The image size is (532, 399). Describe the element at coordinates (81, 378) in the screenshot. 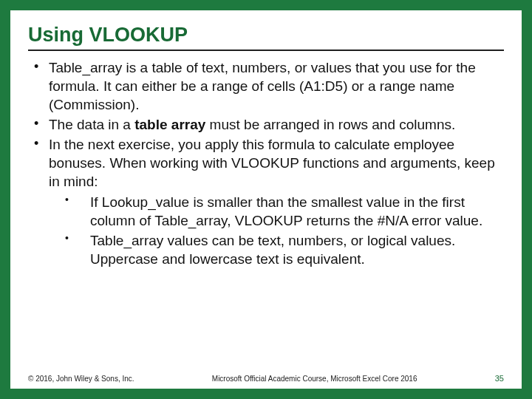

I see `footer-copyright: © 2016, John Wiley & Sons, Inc.` at that location.